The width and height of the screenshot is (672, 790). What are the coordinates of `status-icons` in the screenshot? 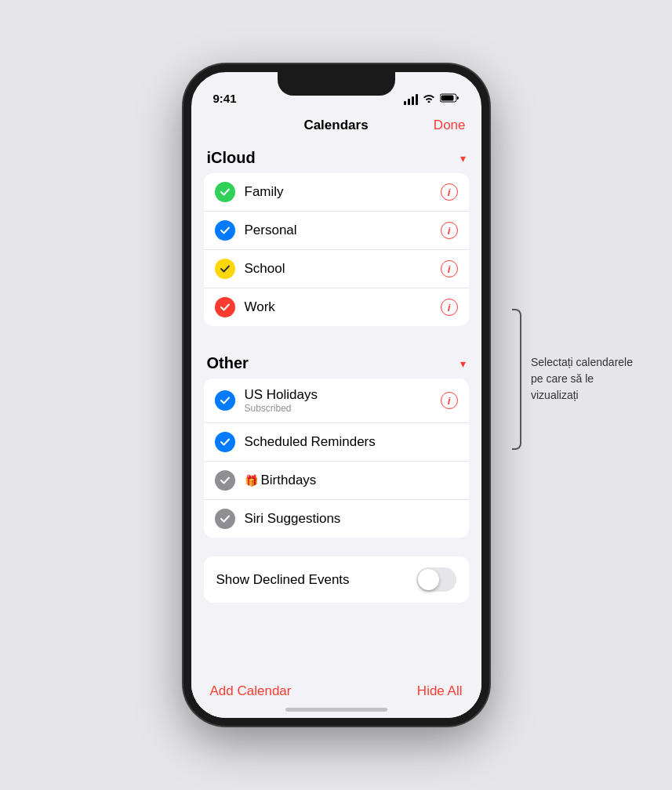 It's located at (431, 99).